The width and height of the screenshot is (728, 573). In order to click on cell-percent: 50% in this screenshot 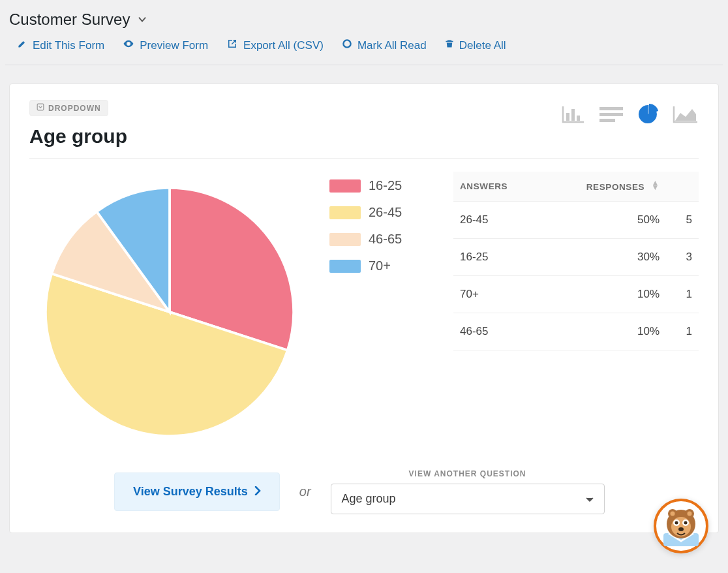, I will do `click(604, 221)`.